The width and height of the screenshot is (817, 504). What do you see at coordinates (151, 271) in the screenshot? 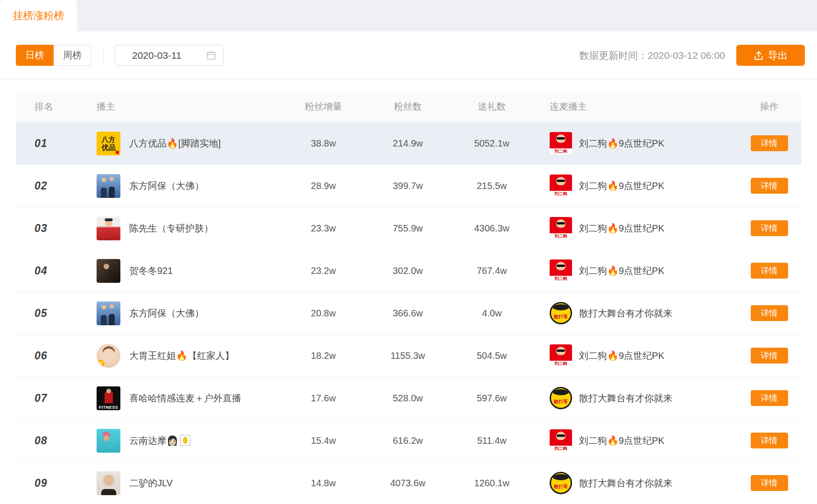
I see `host-name: 贺冬冬921` at bounding box center [151, 271].